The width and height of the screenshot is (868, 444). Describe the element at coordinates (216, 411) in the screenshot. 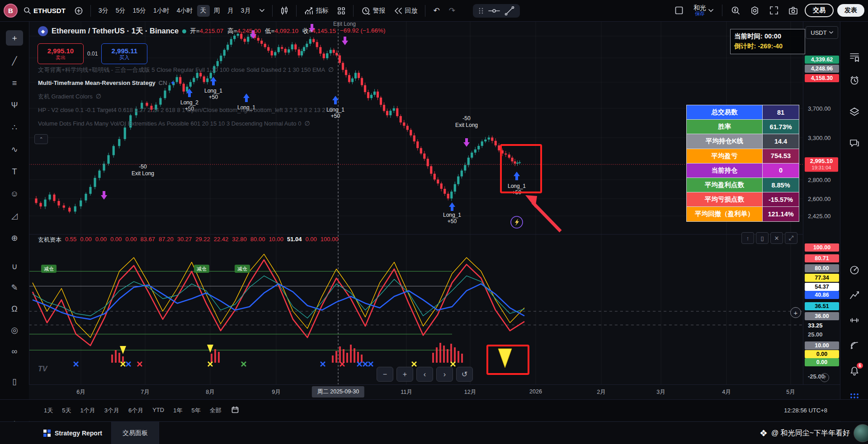

I see `range-全部: 全部` at that location.